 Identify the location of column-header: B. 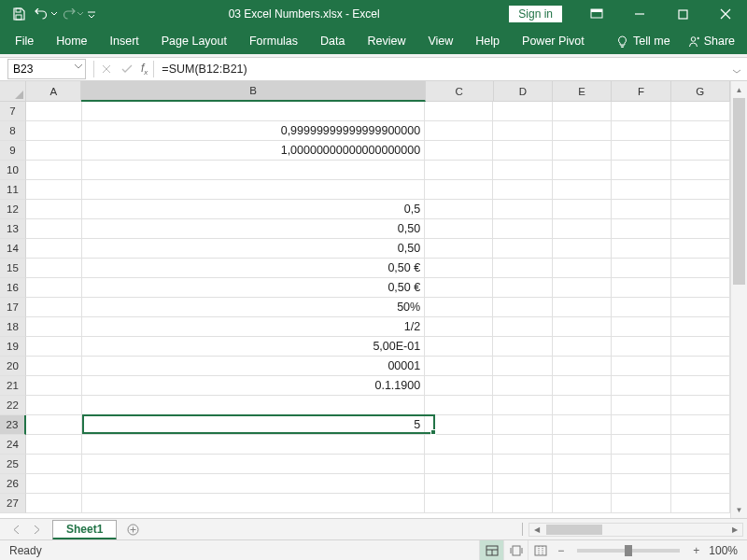
(253, 91).